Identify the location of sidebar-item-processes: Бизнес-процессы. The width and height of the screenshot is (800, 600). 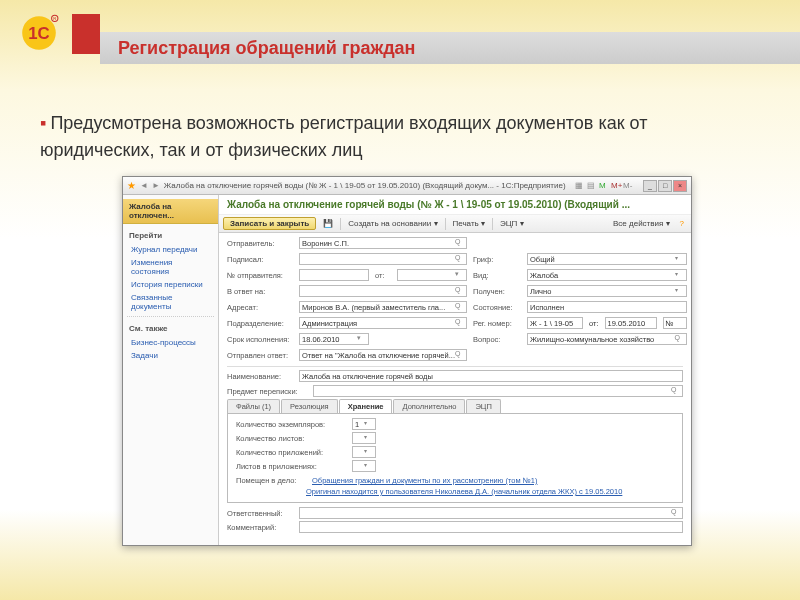
(170, 342).